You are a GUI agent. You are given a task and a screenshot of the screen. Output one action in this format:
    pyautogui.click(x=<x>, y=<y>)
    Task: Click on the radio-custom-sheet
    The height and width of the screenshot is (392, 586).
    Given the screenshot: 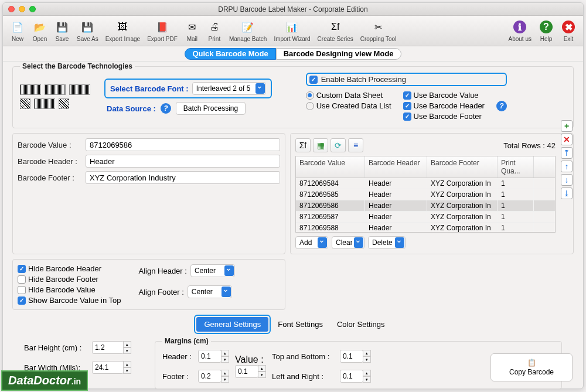 What is the action you would take?
    pyautogui.click(x=310, y=96)
    